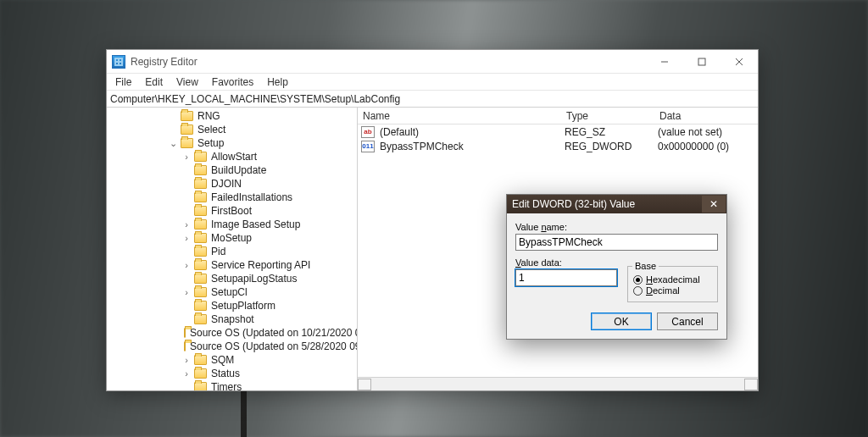 Image resolution: width=868 pixels, height=437 pixels. I want to click on string-value-icon: ab, so click(368, 132).